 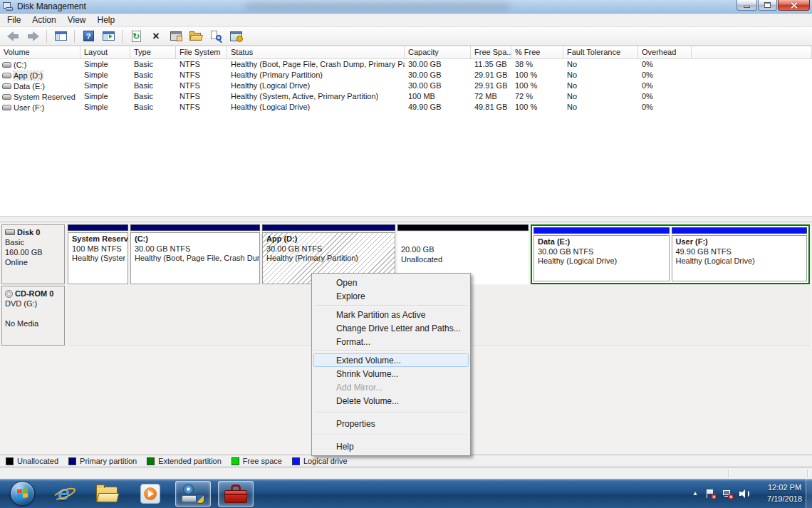 I want to click on minimize-button, so click(x=746, y=6).